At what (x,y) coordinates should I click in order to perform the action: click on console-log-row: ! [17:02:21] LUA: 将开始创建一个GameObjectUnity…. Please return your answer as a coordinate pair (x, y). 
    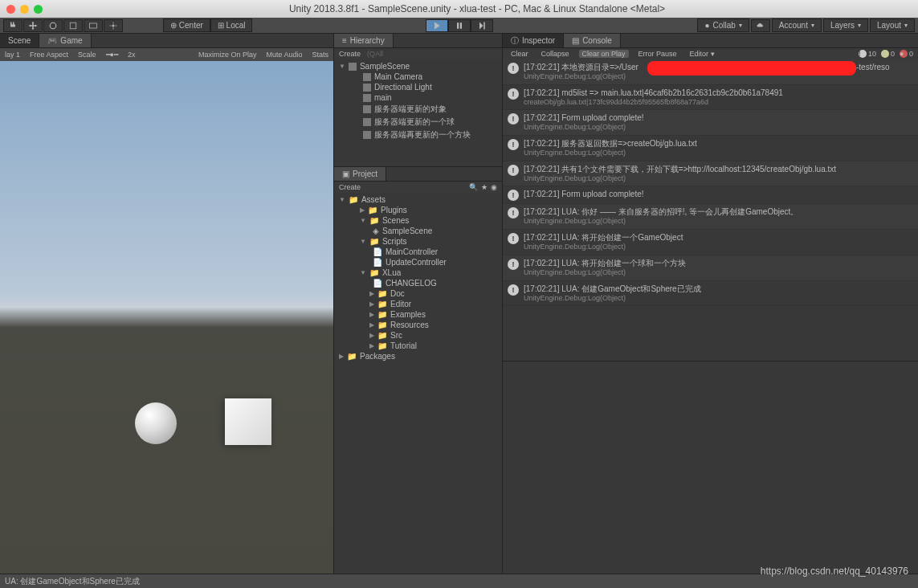
    Looking at the image, I should click on (710, 243).